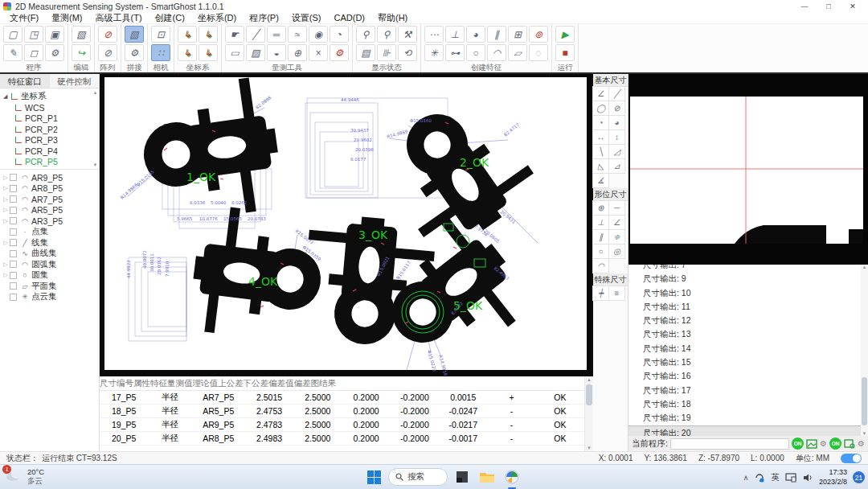  I want to click on maximize-button: □, so click(829, 6).